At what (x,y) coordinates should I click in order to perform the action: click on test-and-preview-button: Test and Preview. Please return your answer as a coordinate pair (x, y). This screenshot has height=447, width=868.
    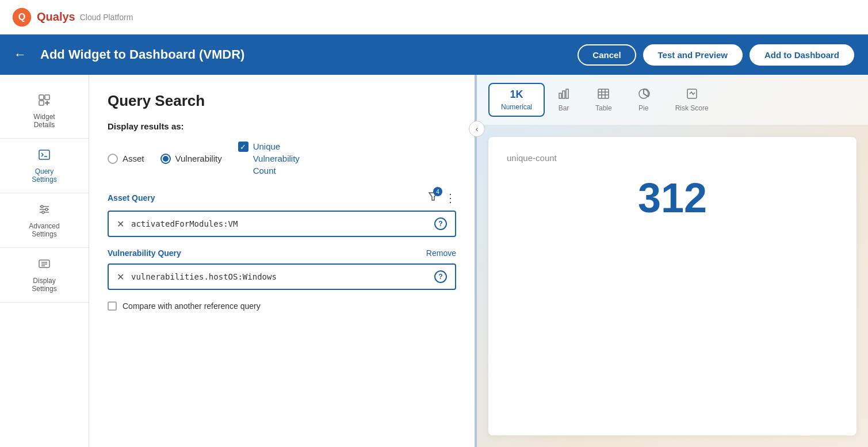
    Looking at the image, I should click on (693, 55).